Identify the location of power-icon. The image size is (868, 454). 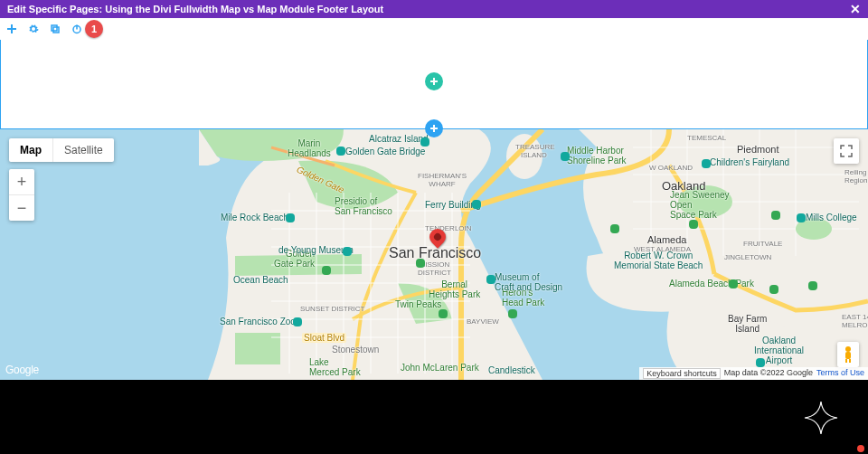
(77, 29).